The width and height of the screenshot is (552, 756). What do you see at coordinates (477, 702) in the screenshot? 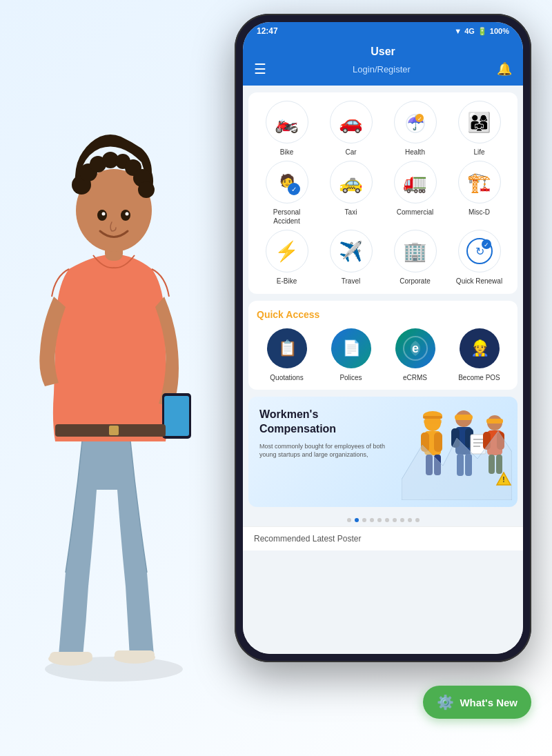
I see `whats-new-button: ⚙️ What's New` at bounding box center [477, 702].